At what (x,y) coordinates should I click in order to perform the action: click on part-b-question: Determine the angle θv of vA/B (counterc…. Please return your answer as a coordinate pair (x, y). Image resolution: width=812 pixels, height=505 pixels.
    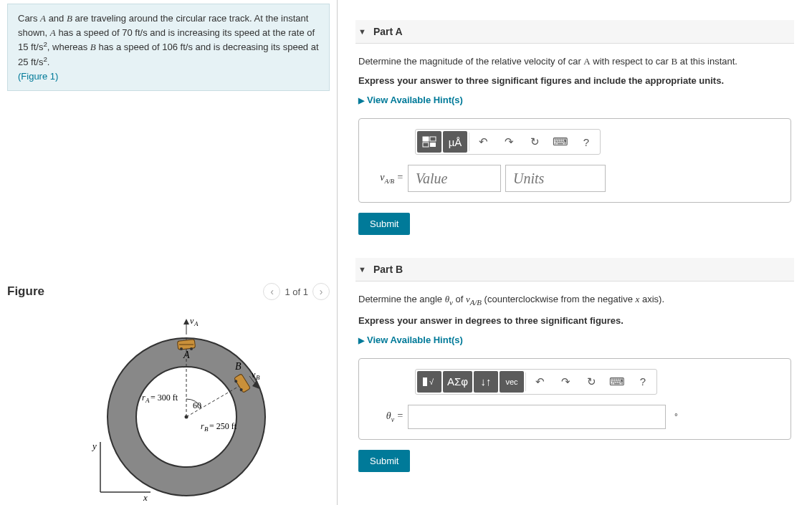
    Looking at the image, I should click on (575, 301).